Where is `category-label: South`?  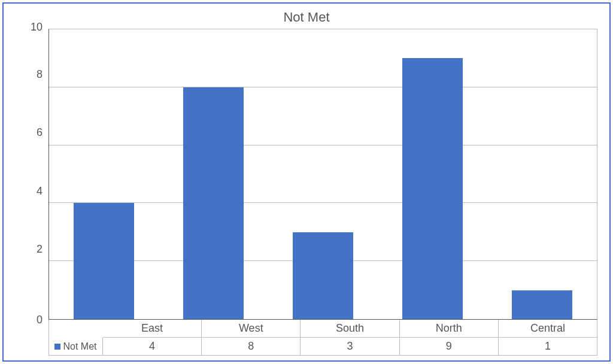
category-label: South is located at coordinates (350, 329).